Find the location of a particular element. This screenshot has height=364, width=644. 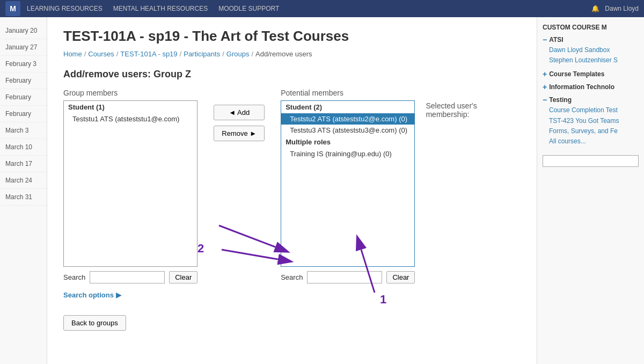

nav-moodle-support: MOODLE SUPPORT is located at coordinates (249, 9).